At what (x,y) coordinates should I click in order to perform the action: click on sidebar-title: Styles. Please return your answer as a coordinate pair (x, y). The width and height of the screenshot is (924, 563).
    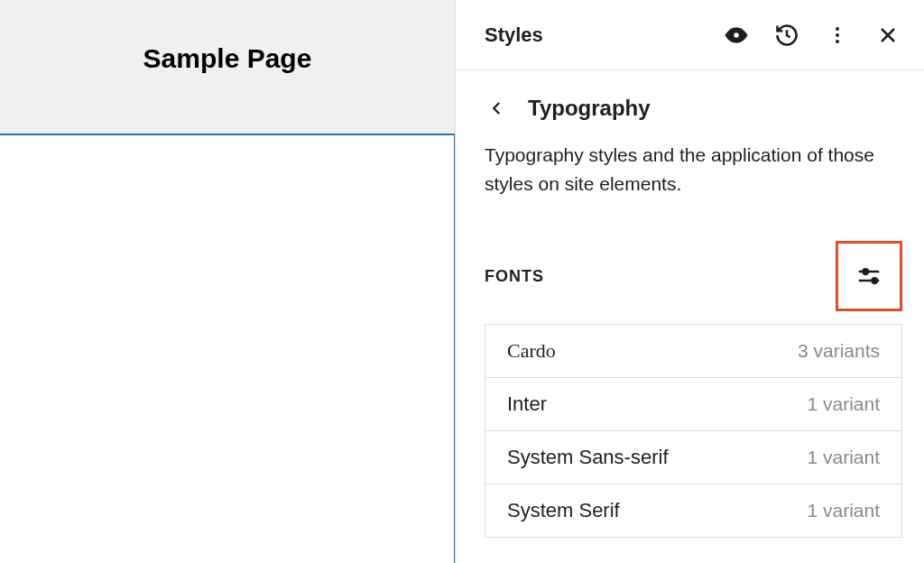
    Looking at the image, I should click on (514, 35).